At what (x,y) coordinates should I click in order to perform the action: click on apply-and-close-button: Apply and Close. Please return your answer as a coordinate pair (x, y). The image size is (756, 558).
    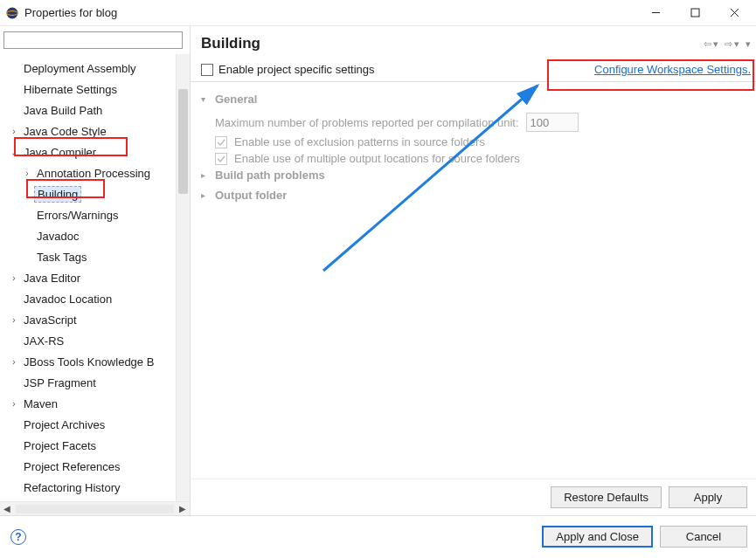
    Looking at the image, I should click on (598, 536).